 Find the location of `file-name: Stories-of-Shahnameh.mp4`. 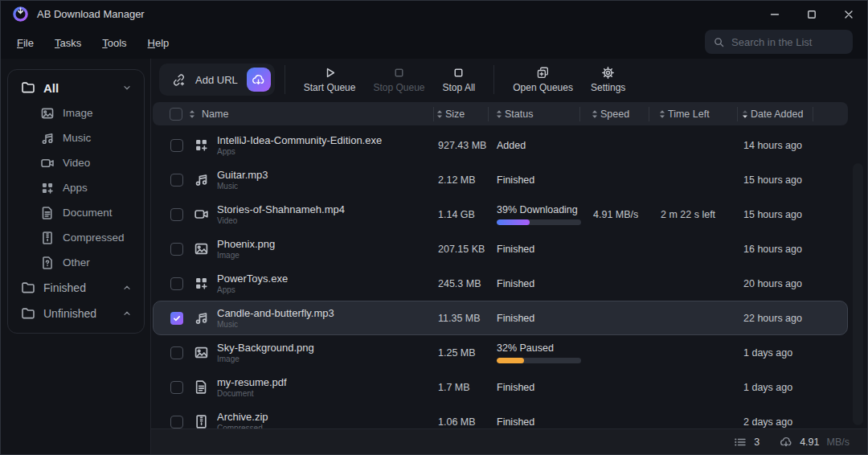

file-name: Stories-of-Shahnameh.mp4 is located at coordinates (281, 209).